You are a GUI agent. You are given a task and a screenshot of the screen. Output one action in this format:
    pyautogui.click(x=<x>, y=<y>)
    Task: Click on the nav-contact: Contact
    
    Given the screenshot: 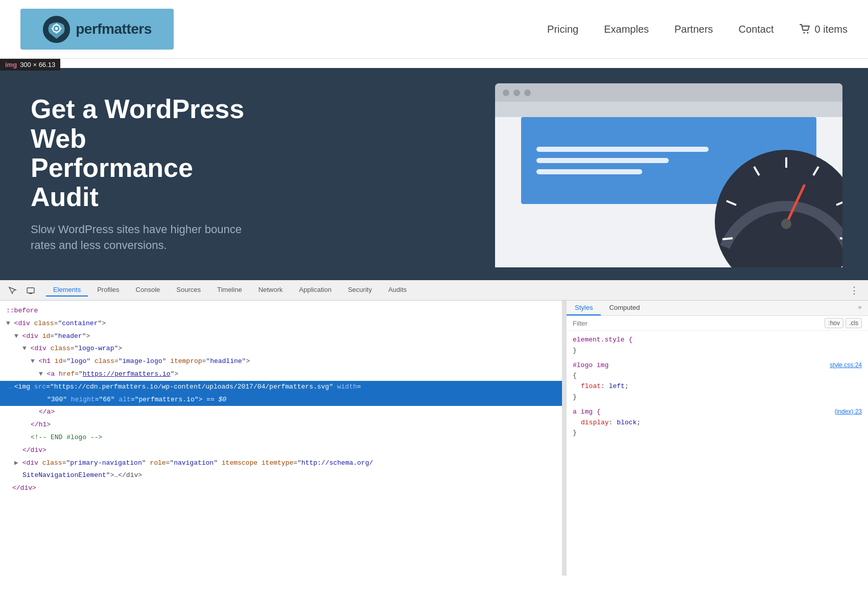 What is the action you would take?
    pyautogui.click(x=756, y=30)
    